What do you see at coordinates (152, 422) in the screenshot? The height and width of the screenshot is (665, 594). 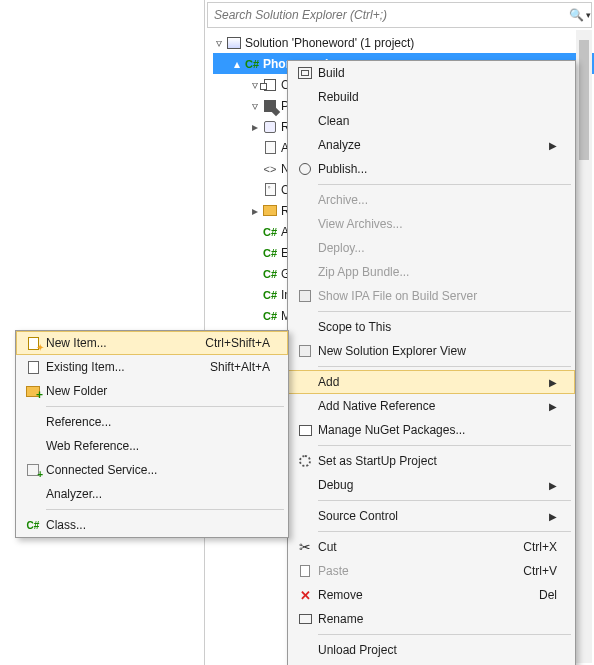 I see `menu-item: Reference...` at bounding box center [152, 422].